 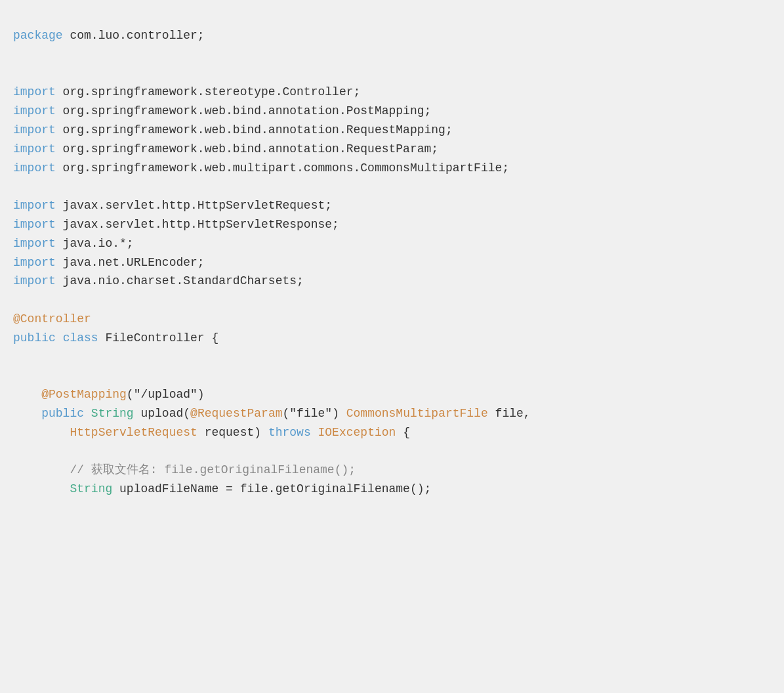 I want to click on line-21: public String upload(@RequestParam("file…, so click(x=392, y=413).